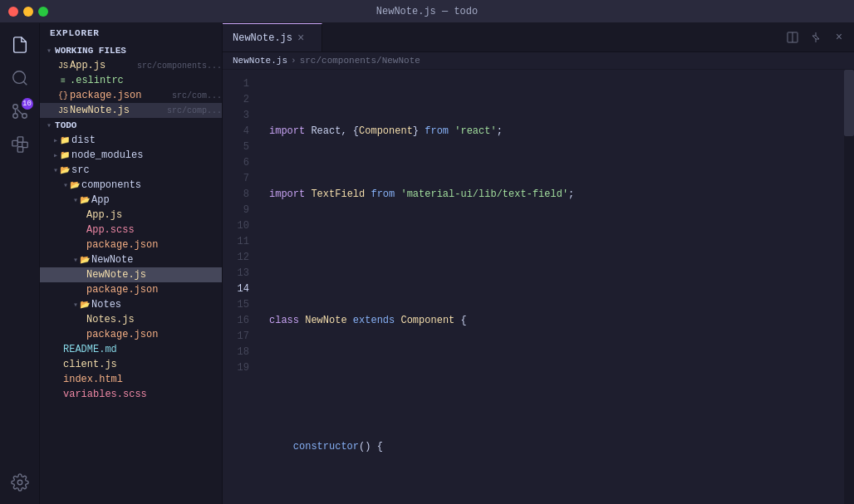 This screenshot has width=854, height=504. Describe the element at coordinates (155, 320) in the screenshot. I see `file-name: Notes.js` at that location.